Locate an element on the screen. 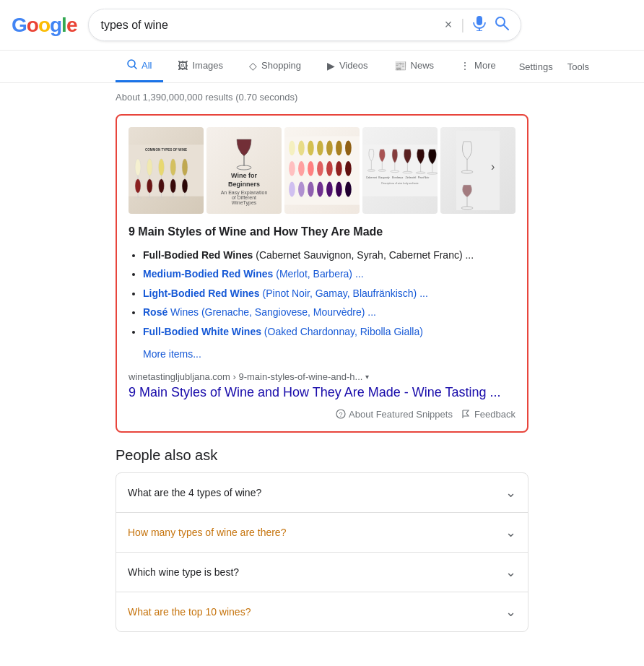 The height and width of the screenshot is (666, 644). header: Google × | is located at coordinates (322, 25).